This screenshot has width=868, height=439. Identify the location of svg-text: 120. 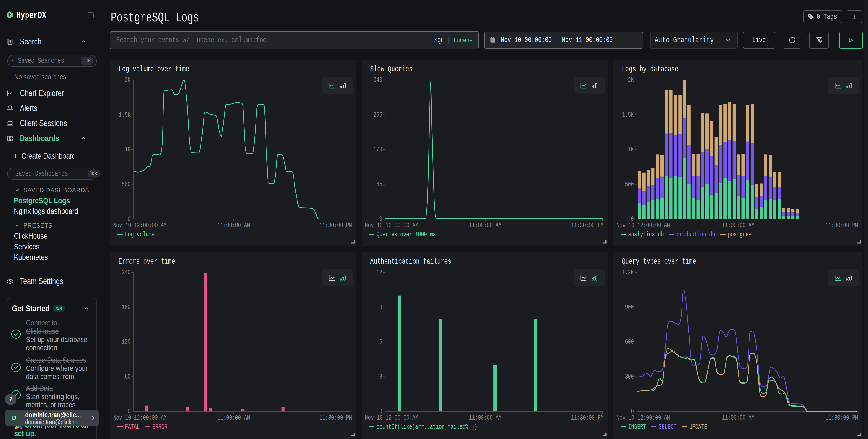
(126, 342).